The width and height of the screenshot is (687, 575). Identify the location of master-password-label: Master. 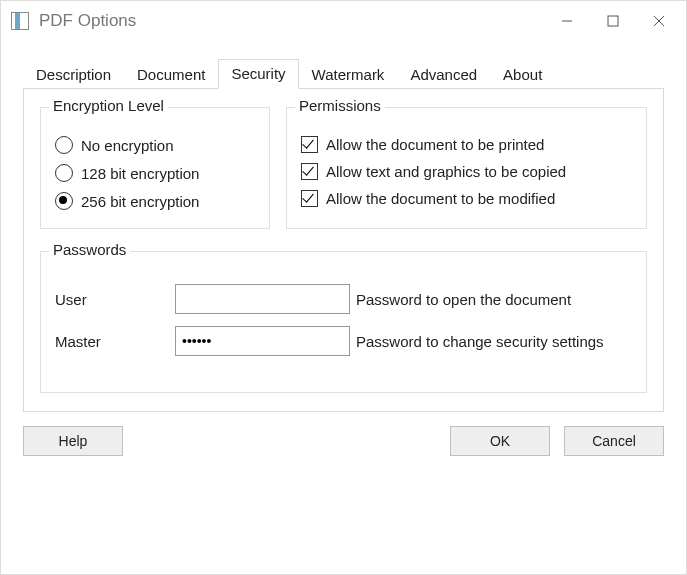
(115, 342).